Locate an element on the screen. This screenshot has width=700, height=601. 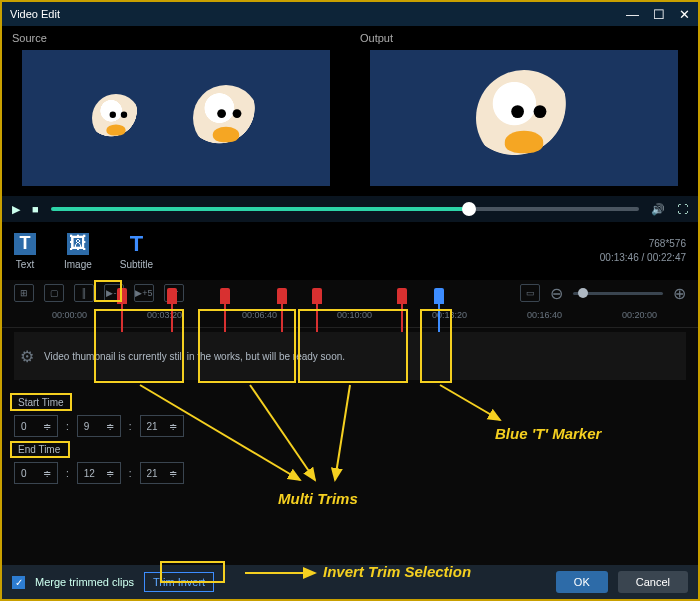
merge-checkbox: ✓ is located at coordinates (18, 582).